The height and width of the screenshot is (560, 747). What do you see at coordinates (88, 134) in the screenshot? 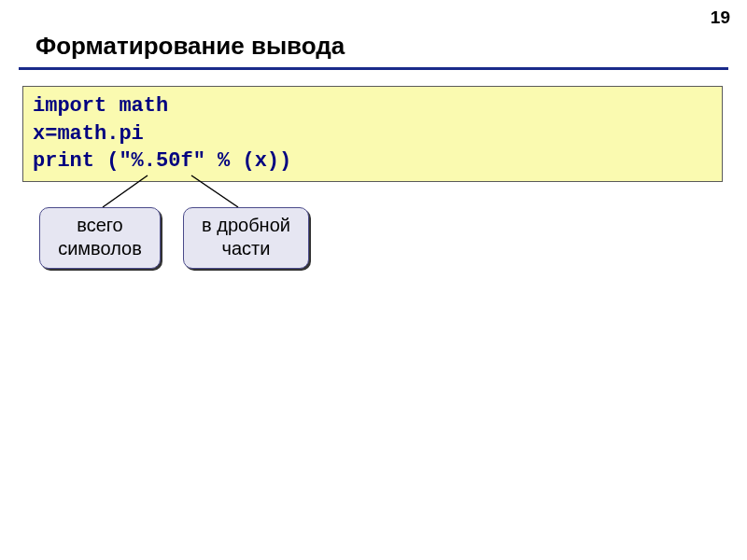
I see `code-line-2: x=math.pi` at bounding box center [88, 134].